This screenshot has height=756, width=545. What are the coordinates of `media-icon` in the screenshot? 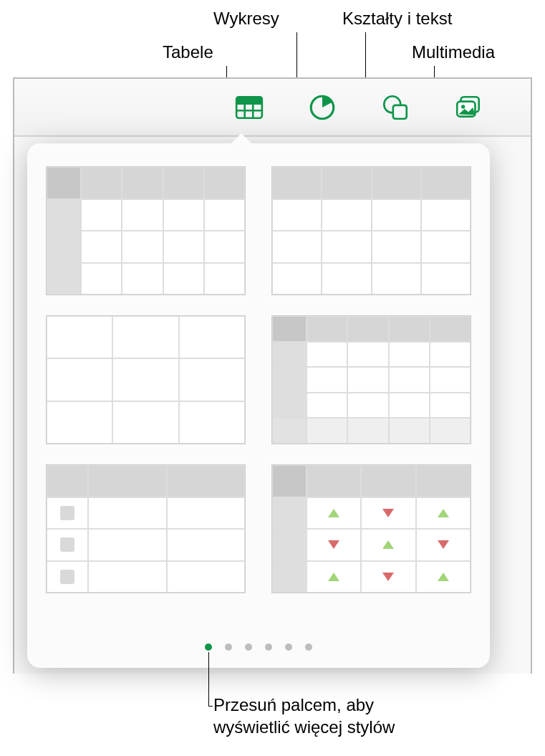 It's located at (468, 107).